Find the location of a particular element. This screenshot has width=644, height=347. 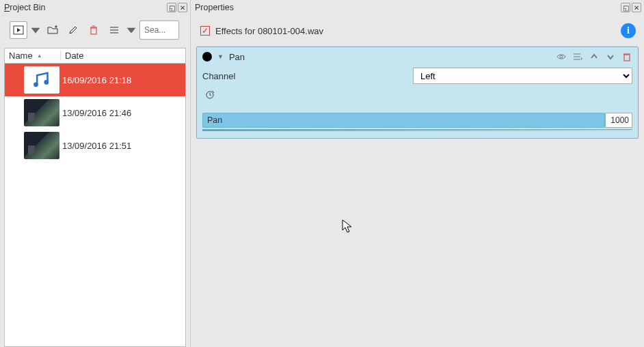

visibility-icon is located at coordinates (561, 57).